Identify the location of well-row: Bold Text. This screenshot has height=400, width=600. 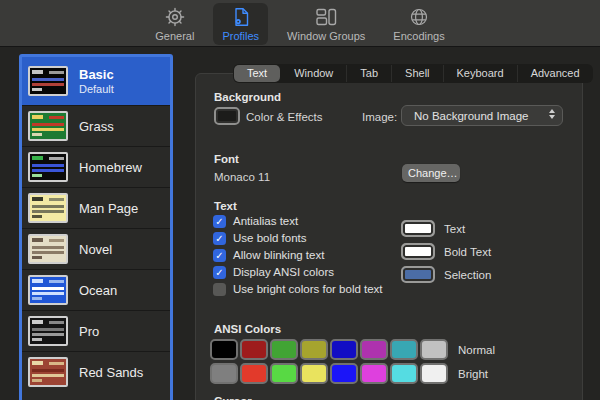
(446, 252).